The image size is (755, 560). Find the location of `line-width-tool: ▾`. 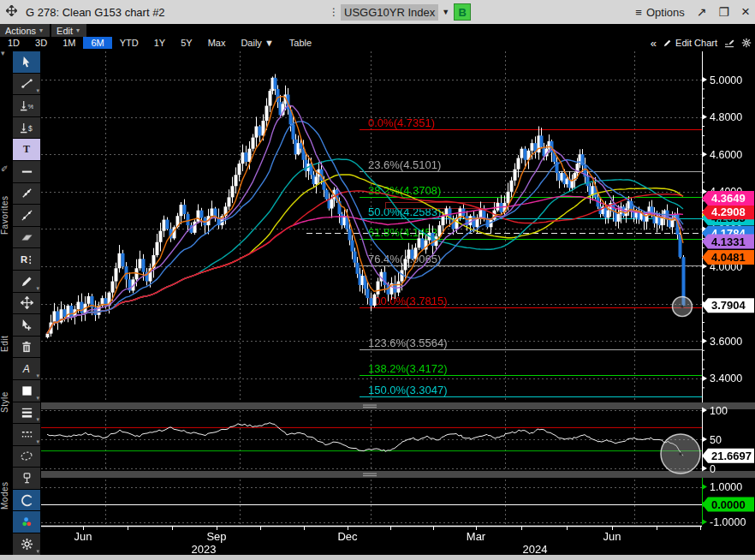

line-width-tool: ▾ is located at coordinates (27, 413).